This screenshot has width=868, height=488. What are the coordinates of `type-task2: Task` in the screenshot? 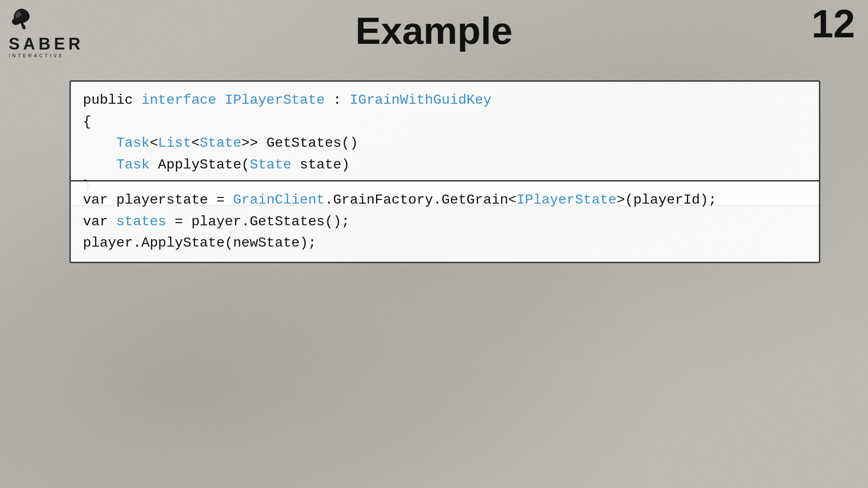 It's located at (133, 165).